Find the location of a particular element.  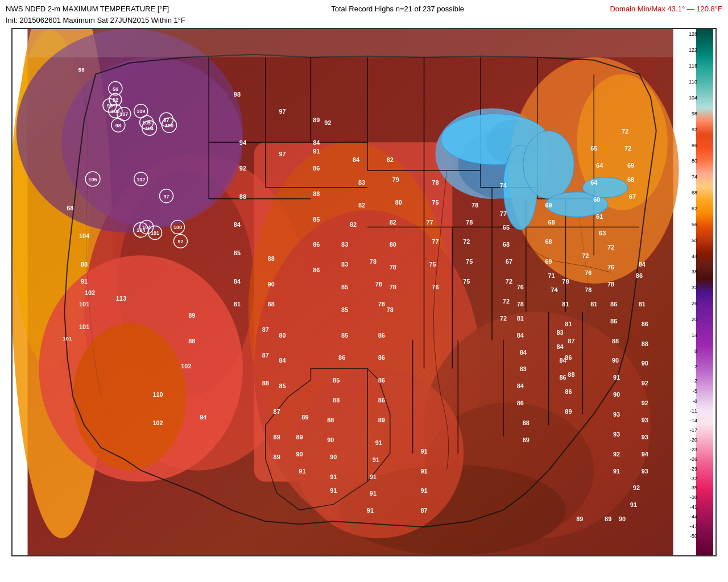

svg-text: 101 is located at coordinates (84, 327).